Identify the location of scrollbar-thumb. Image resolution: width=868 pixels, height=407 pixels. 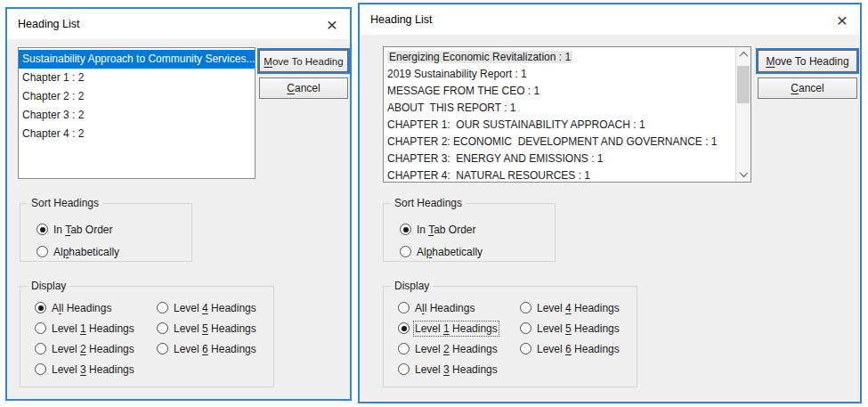
(743, 85).